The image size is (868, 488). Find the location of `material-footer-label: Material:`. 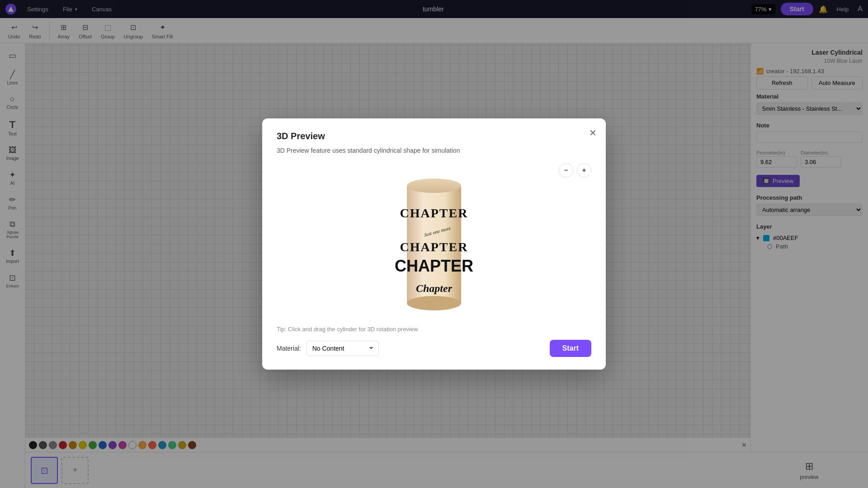

material-footer-label: Material: is located at coordinates (289, 348).